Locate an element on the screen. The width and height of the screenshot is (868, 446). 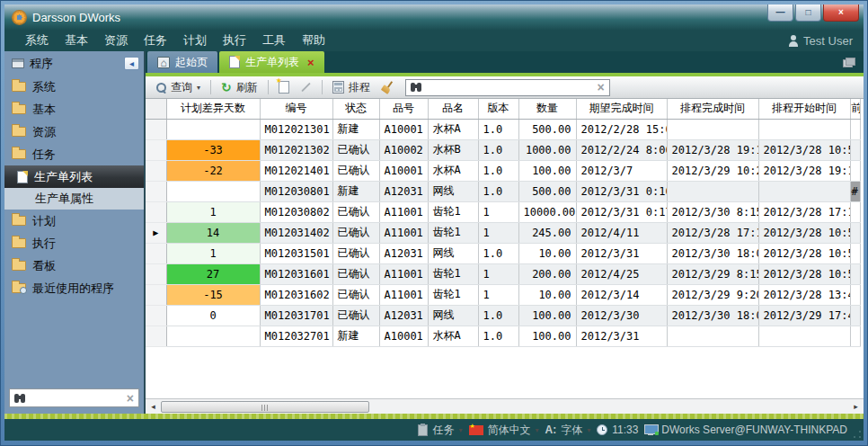
cell-expected_finish: 2012/3/14 is located at coordinates (622, 295).